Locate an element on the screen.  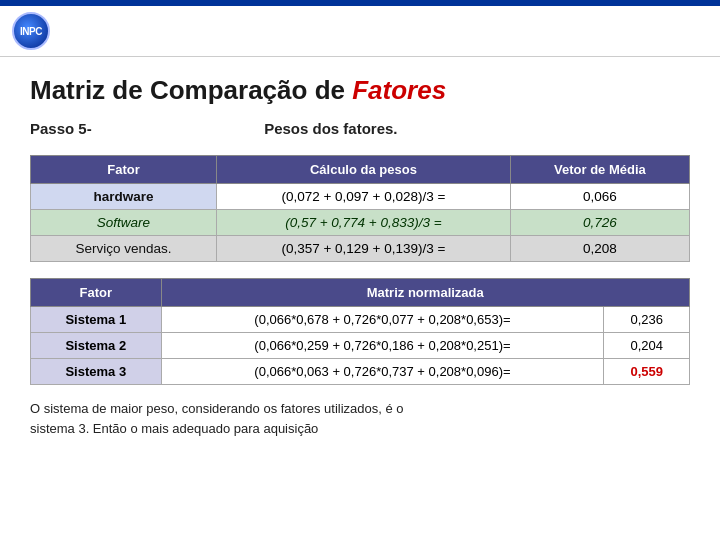
sistema1-label: Sistema 1 is located at coordinates (96, 320).